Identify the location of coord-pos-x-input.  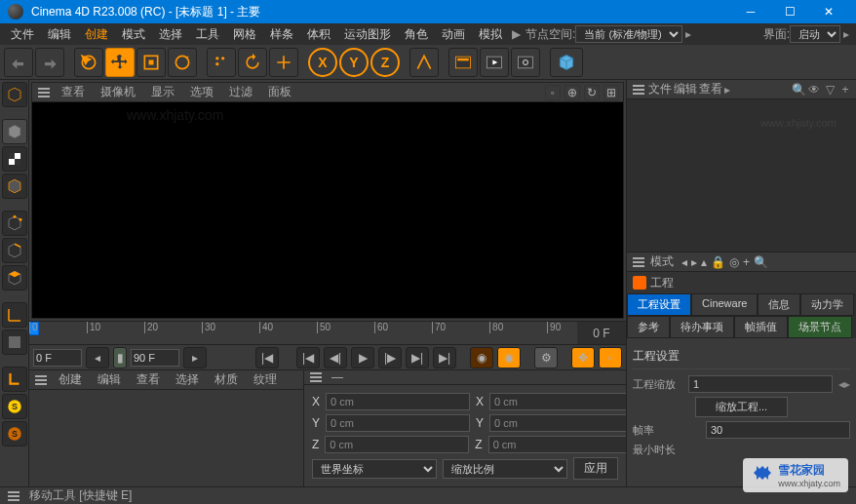
(398, 402).